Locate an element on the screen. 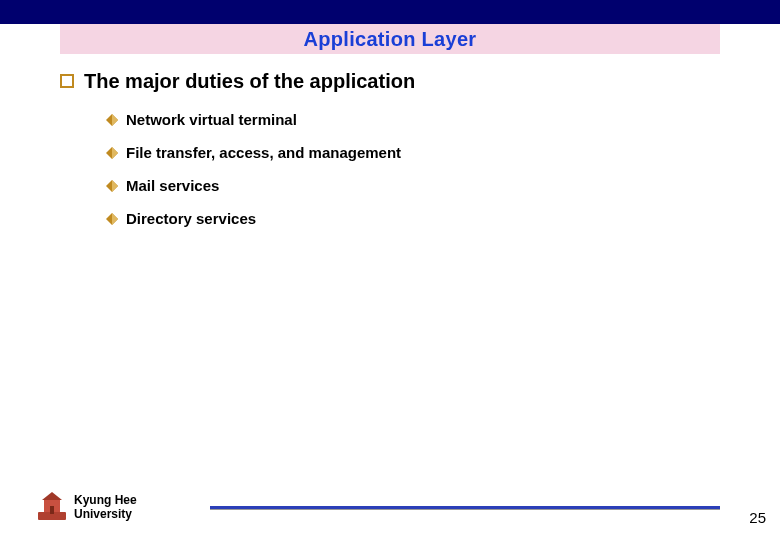  university-name: Kyung Hee University is located at coordinates (106, 508).